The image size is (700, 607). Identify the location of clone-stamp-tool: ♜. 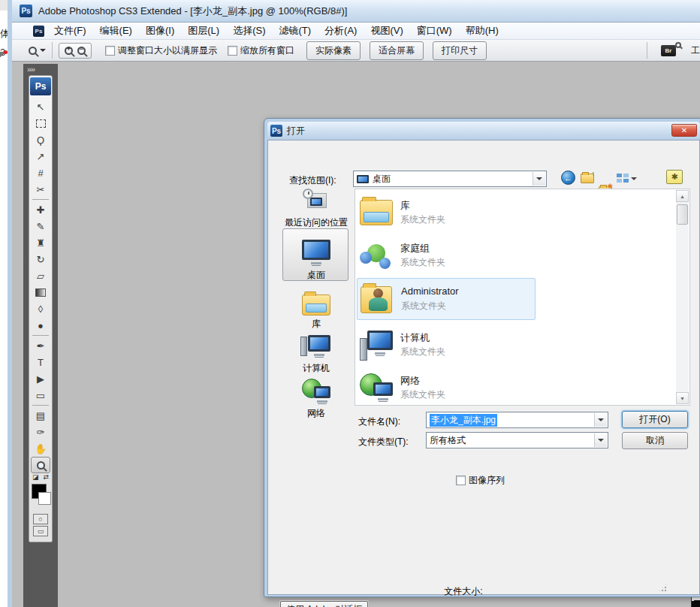
(41, 243).